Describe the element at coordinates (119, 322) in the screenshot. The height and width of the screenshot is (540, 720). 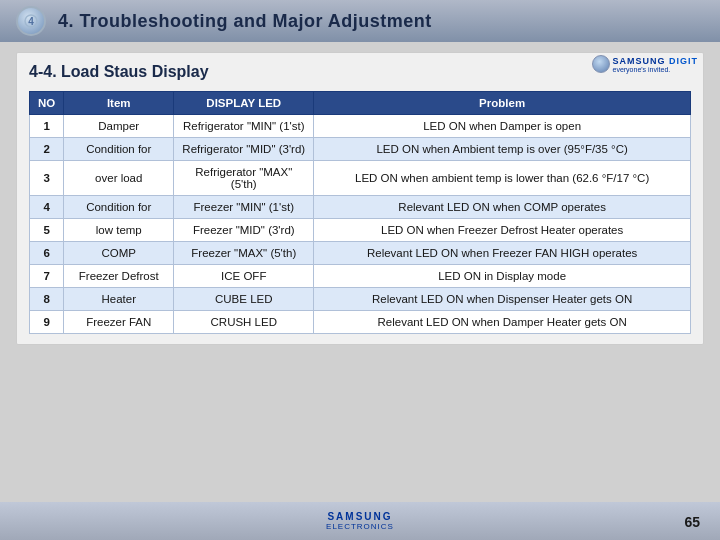
I see `table-cell-item: Freezer FAN` at that location.